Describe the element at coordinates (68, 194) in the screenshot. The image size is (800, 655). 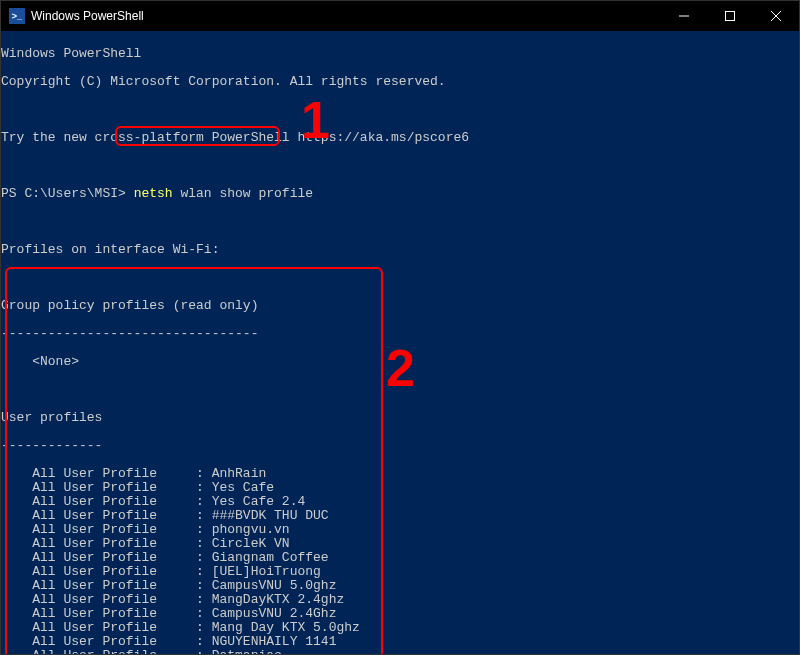
I see `prompt: PS C:\Users\MSI>` at that location.